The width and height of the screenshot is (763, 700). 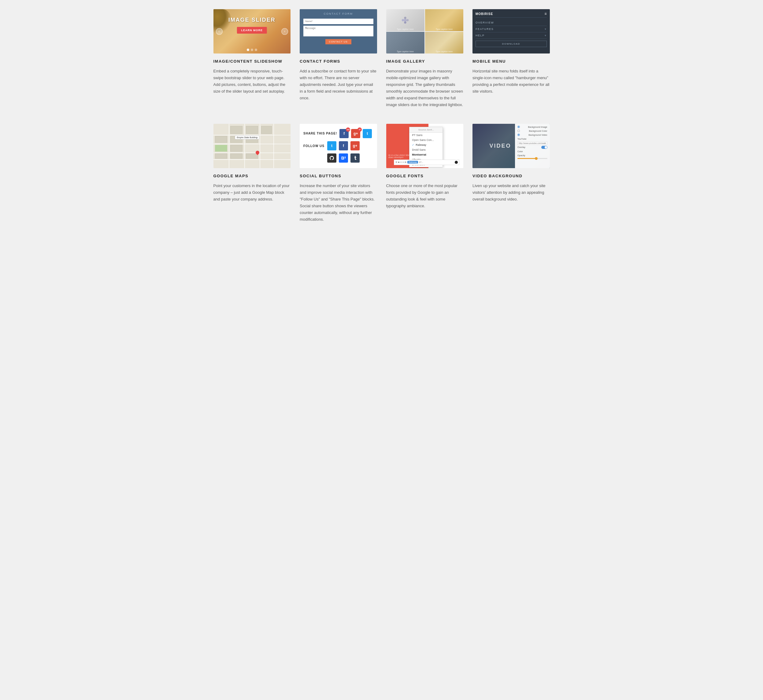 What do you see at coordinates (338, 31) in the screenshot?
I see `contact-form-preview: CONTACT FORM CONTACT US` at bounding box center [338, 31].